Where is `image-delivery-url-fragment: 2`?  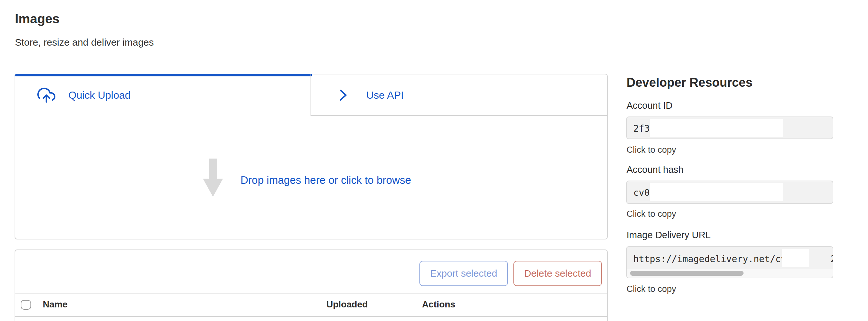 image-delivery-url-fragment: 2 is located at coordinates (832, 259).